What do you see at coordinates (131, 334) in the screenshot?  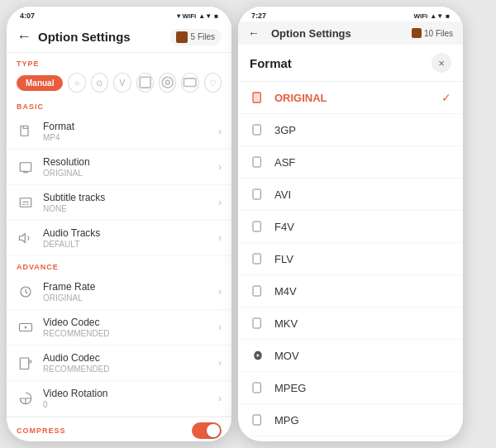 I see `videocodec-value: RECOMMENDED` at bounding box center [131, 334].